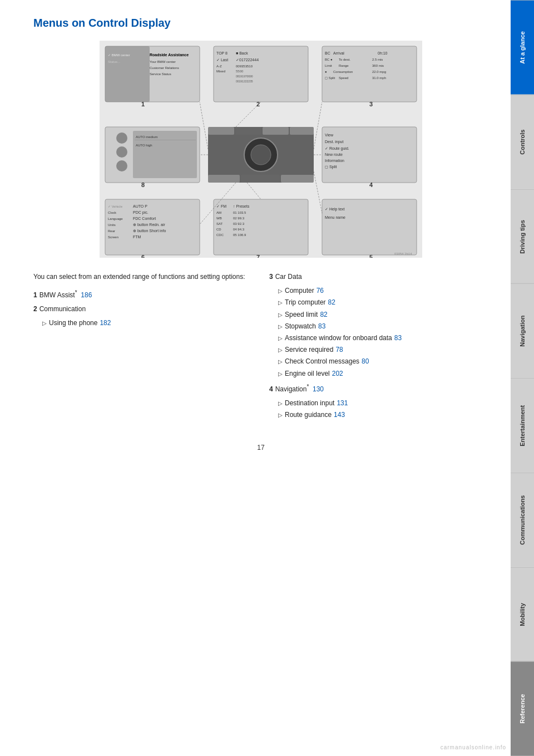 Image resolution: width=534 pixels, height=756 pixels. What do you see at coordinates (522, 47) in the screenshot?
I see `sidebar-tab-at-a-glance: At a glance` at bounding box center [522, 47].